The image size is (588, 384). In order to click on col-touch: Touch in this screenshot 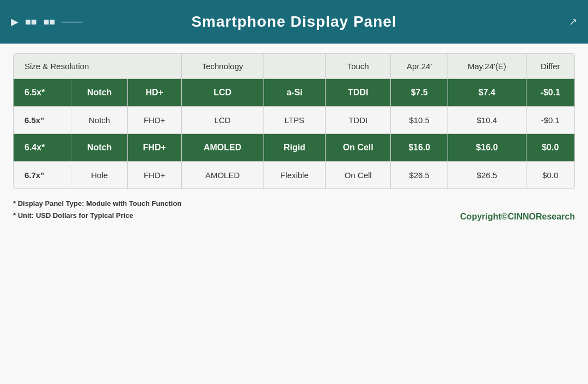, I will do `click(358, 66)`.